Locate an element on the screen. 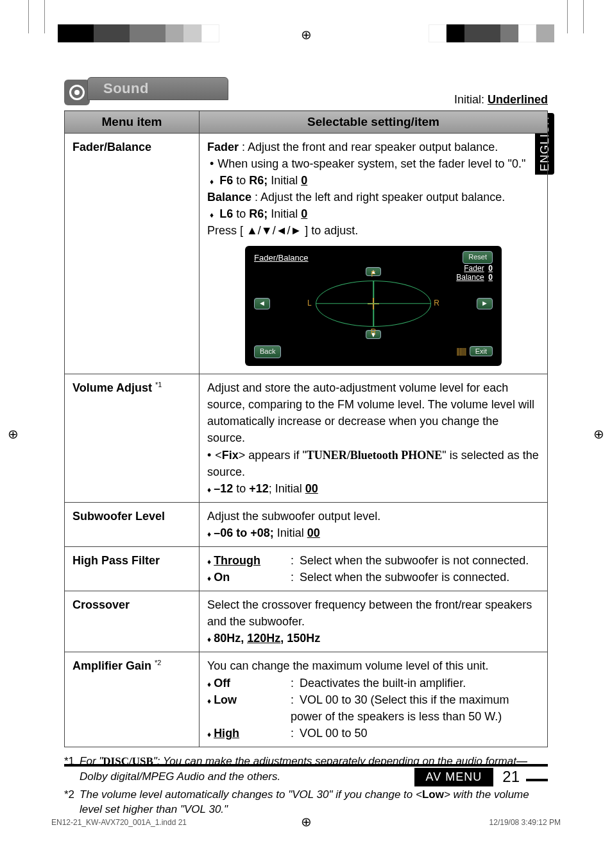 This screenshot has width=612, height=868. registration-mark-left: ⊕ is located at coordinates (13, 434).